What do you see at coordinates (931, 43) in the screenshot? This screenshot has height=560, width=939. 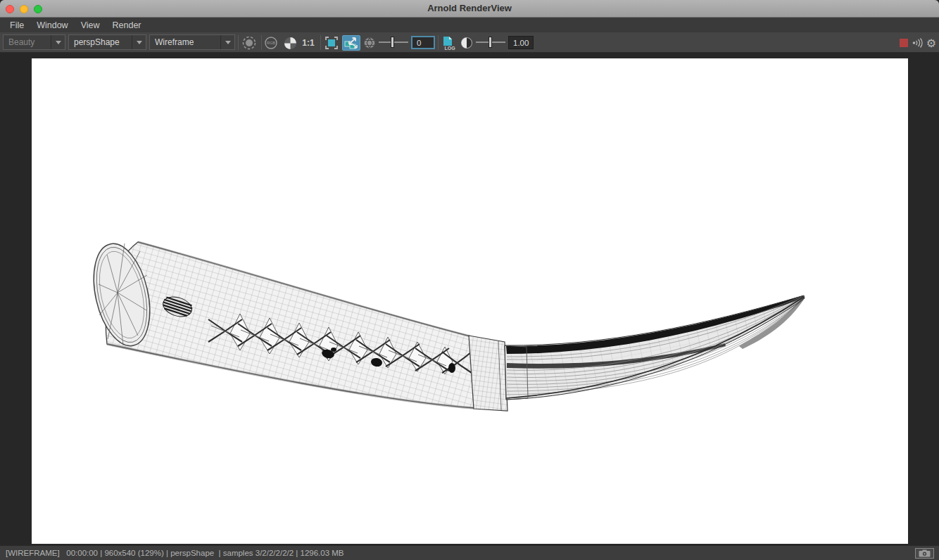 I see `settings-button: ⚙` at bounding box center [931, 43].